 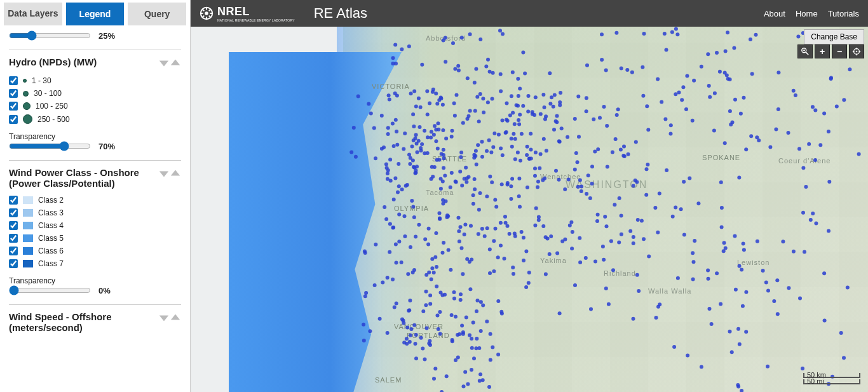 What do you see at coordinates (775, 14) in the screenshot?
I see `nav-about: About` at bounding box center [775, 14].